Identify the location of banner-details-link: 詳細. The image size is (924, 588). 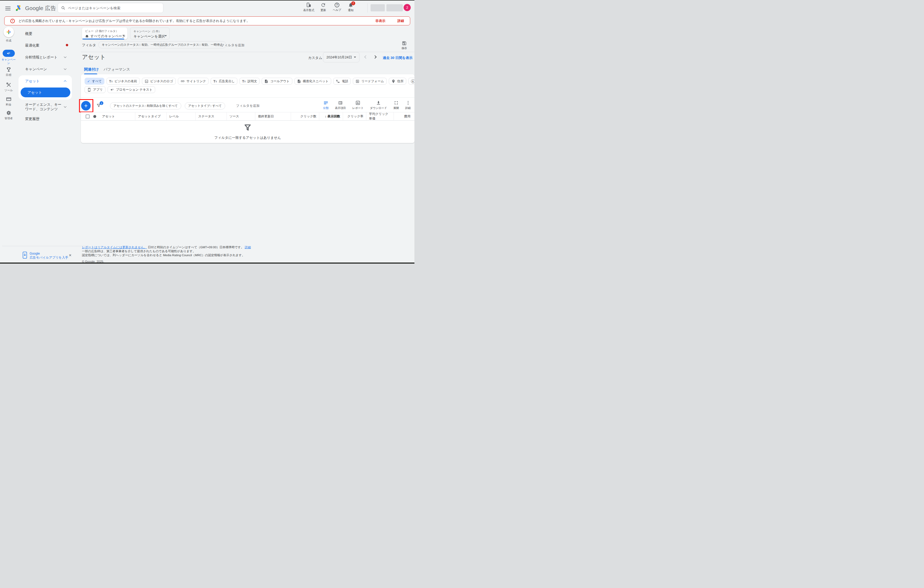
(401, 21).